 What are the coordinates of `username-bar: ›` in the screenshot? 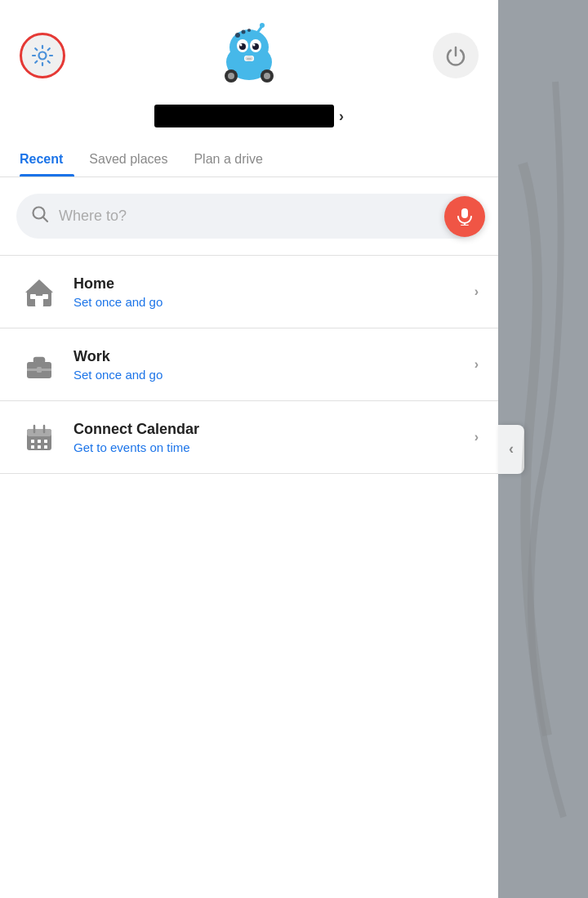 It's located at (249, 123).